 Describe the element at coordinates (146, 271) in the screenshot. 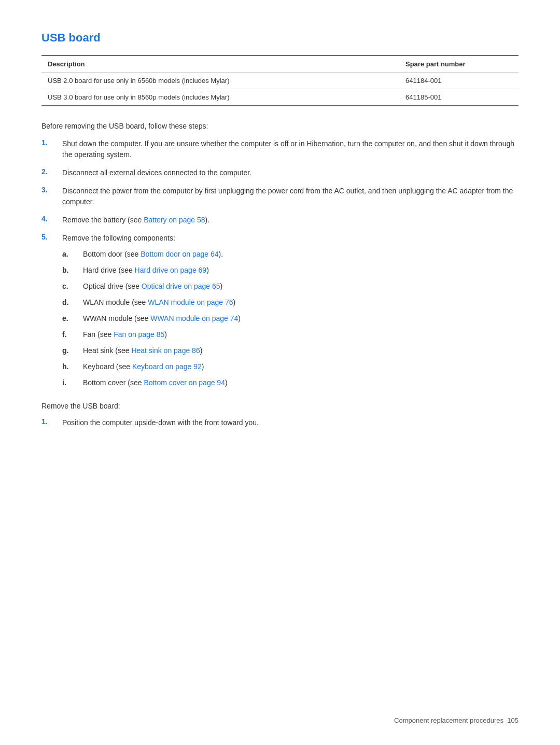

I see `sub-step-content: Hard drive (see Hard drive on page 69)` at that location.